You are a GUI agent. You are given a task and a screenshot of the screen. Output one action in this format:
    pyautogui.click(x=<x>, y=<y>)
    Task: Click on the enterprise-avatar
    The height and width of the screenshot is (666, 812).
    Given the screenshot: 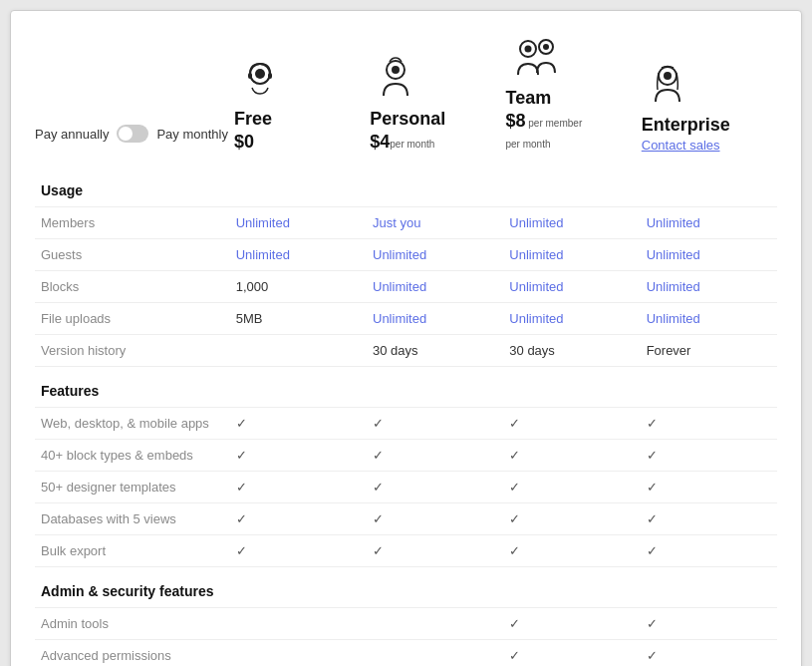 What is the action you would take?
    pyautogui.click(x=668, y=86)
    